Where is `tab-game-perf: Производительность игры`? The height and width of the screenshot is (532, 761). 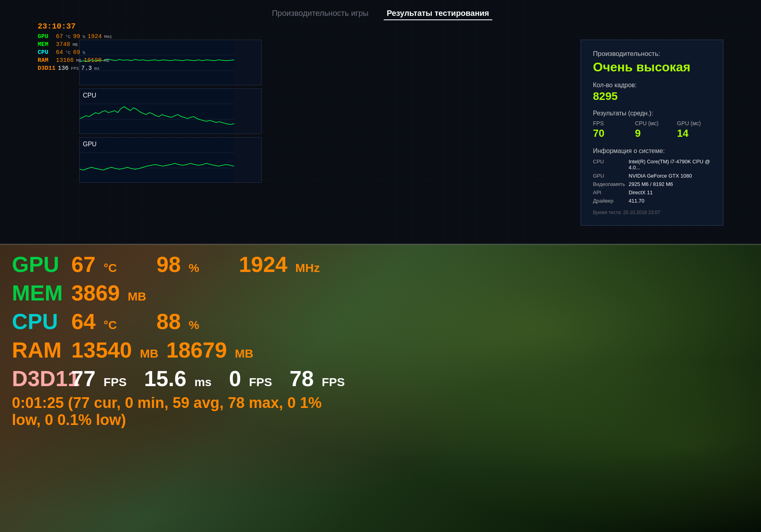 tab-game-perf: Производительность игры is located at coordinates (320, 13).